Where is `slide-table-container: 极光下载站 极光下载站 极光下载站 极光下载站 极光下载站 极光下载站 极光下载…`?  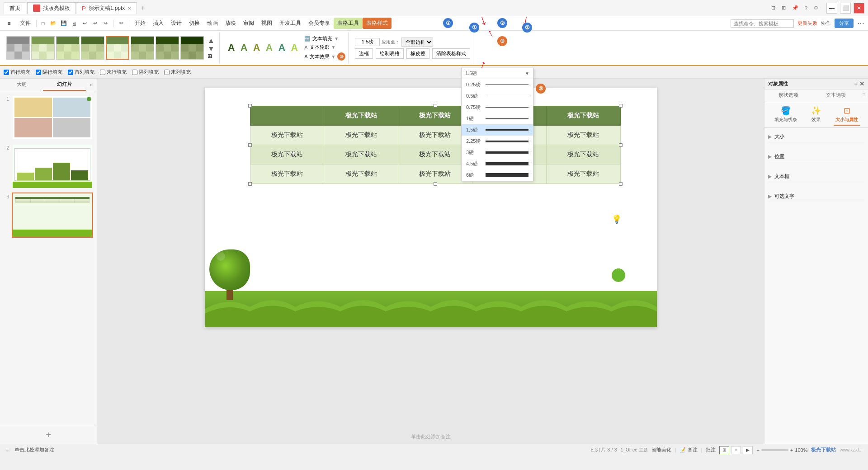
slide-table-container: 极光下载站 极光下载站 极光下载站 极光下载站 极光下载站 极光下载站 极光下载… is located at coordinates (435, 145).